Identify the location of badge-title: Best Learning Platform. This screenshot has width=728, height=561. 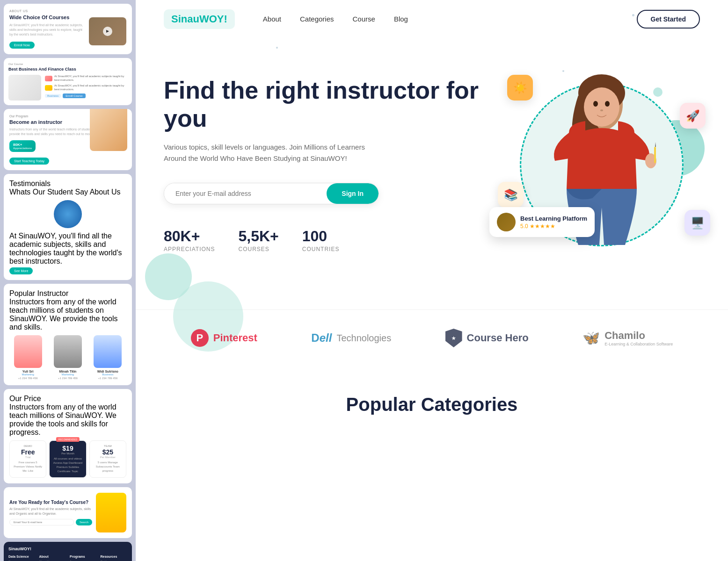
(554, 219).